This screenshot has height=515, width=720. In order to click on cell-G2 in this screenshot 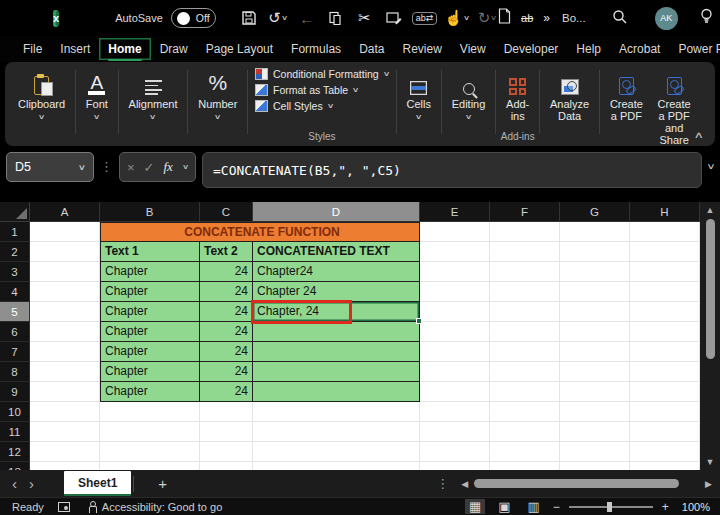, I will do `click(595, 252)`.